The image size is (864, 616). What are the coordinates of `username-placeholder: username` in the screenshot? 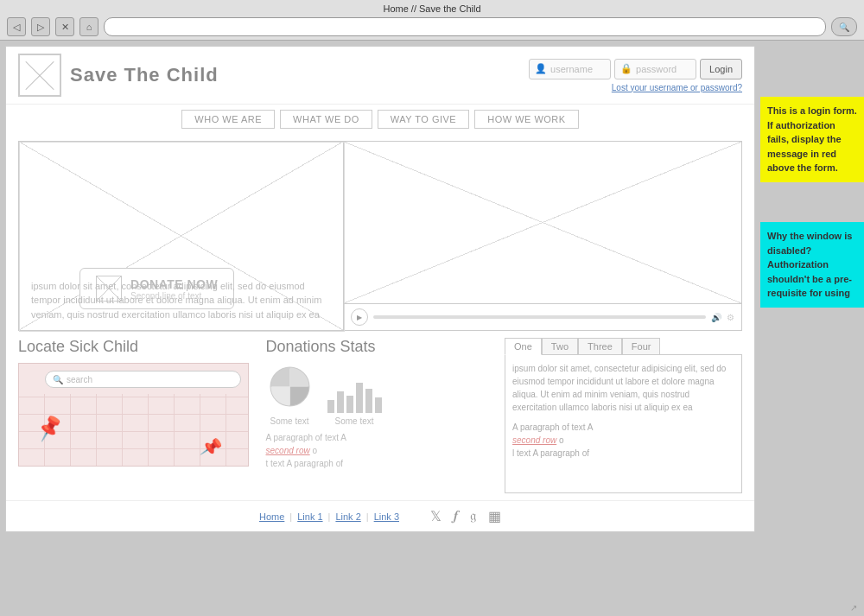 It's located at (572, 69).